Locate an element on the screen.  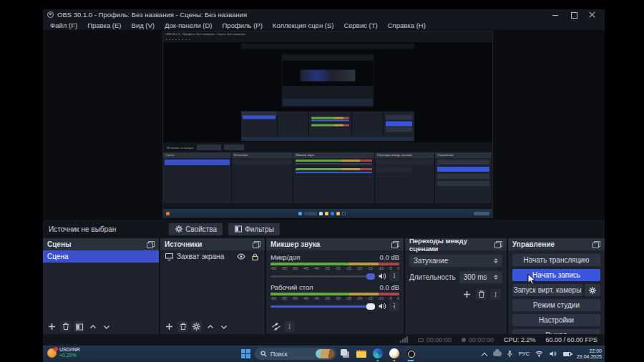
gear-icon is located at coordinates (179, 229).